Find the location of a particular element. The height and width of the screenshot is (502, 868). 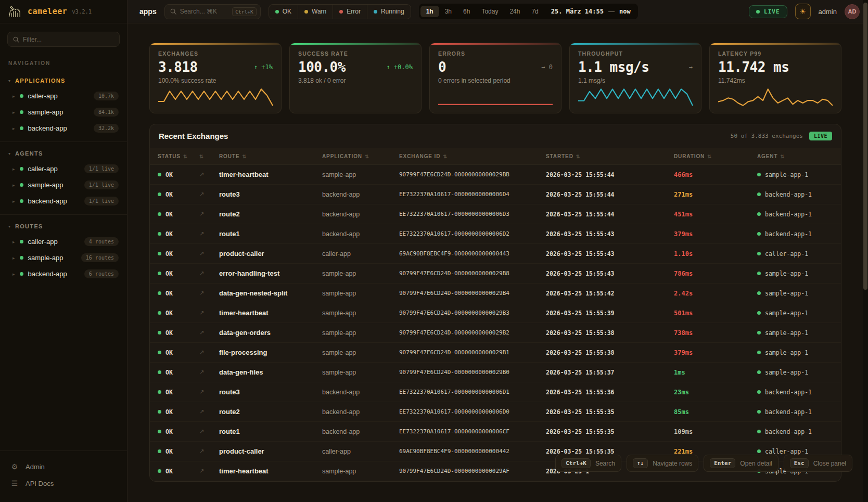

sidebar-item-backend-app: ▸backend-app32.2k is located at coordinates (63, 128).